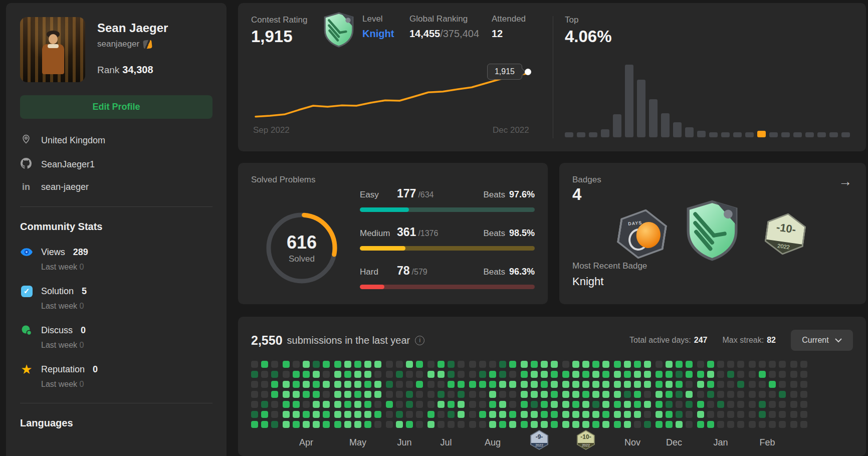 The image size is (868, 456). I want to click on heatmap-month-label: May, so click(358, 438).